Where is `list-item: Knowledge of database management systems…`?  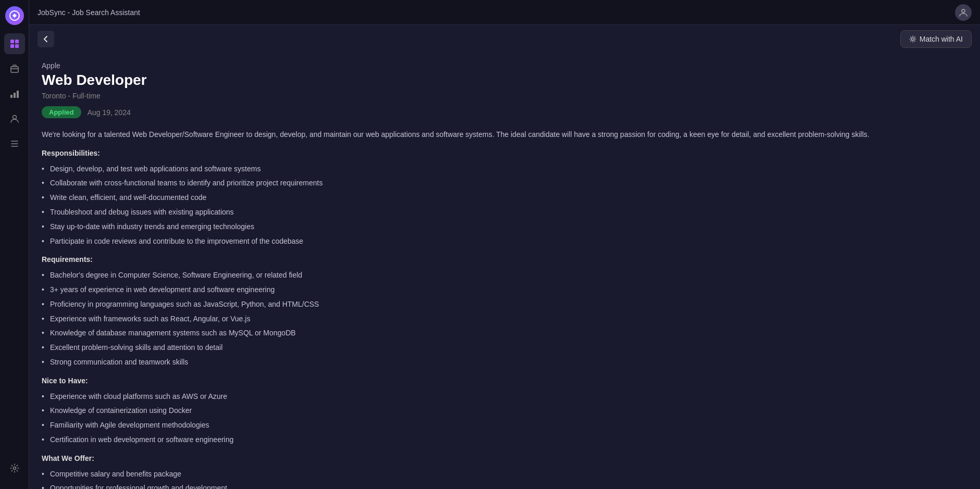 list-item: Knowledge of database management systems… is located at coordinates (498, 333).